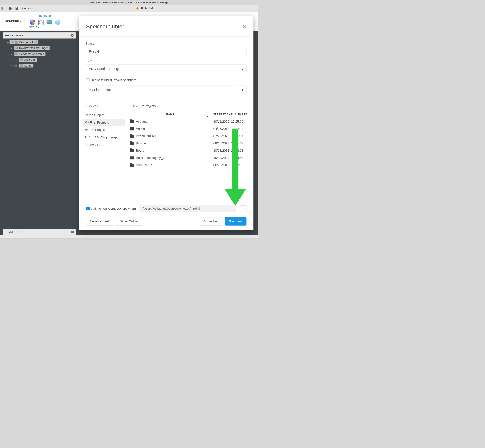 This screenshot has width=485, height=448. I want to click on window-titlebar: Autodesk Fusion Persönlich (nicht zur ko…, so click(129, 2).